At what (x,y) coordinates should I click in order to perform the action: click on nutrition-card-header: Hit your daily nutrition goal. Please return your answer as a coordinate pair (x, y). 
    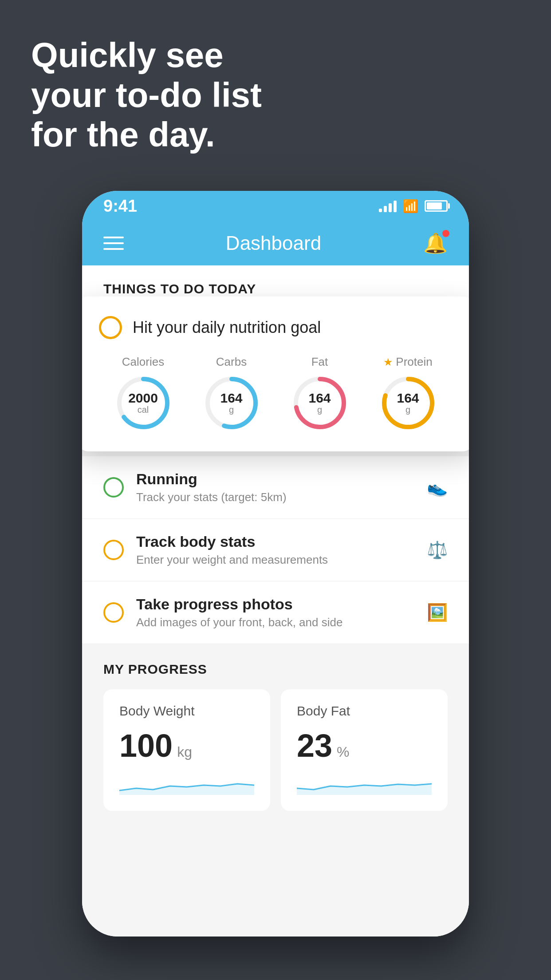
    Looking at the image, I should click on (276, 328).